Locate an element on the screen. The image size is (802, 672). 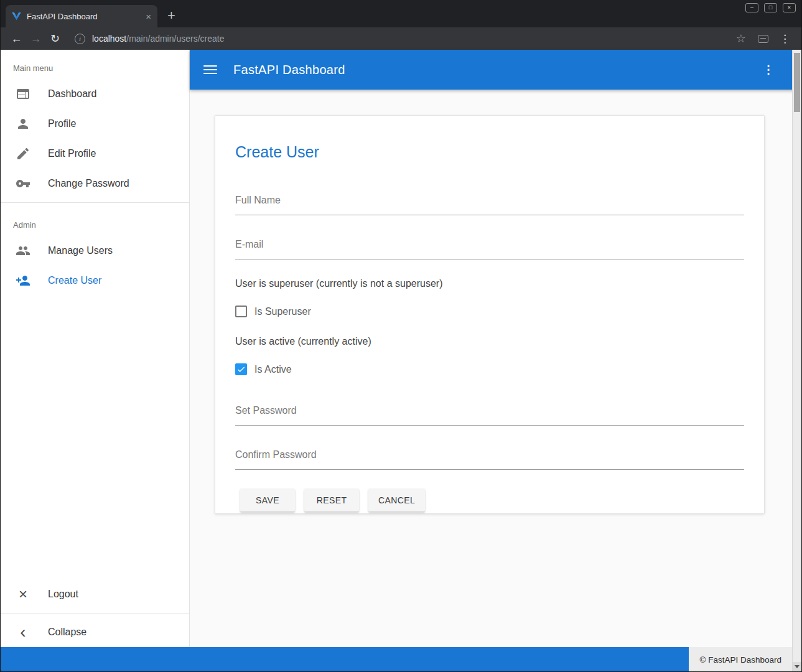
save-button: SAVE is located at coordinates (268, 500).